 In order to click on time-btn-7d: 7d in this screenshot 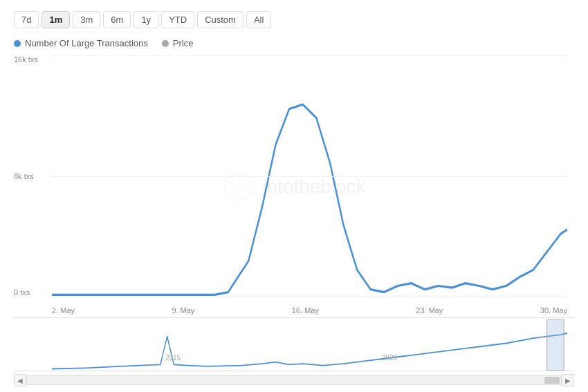, I will do `click(26, 19)`.